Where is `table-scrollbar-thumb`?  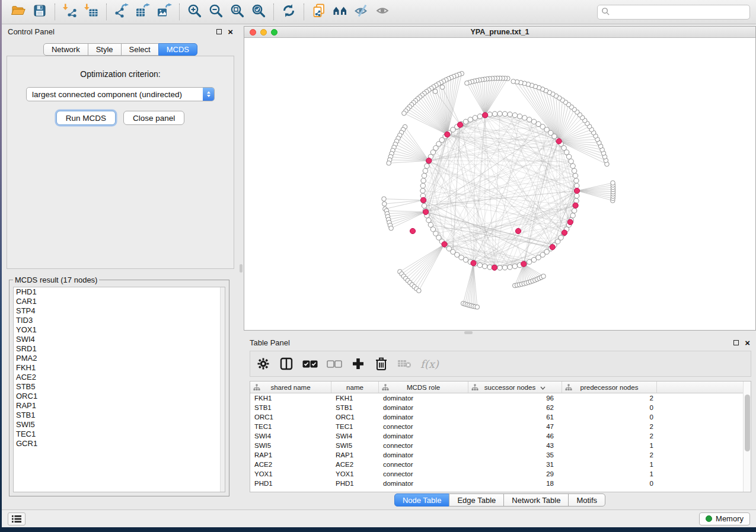
table-scrollbar-thumb is located at coordinates (747, 423).